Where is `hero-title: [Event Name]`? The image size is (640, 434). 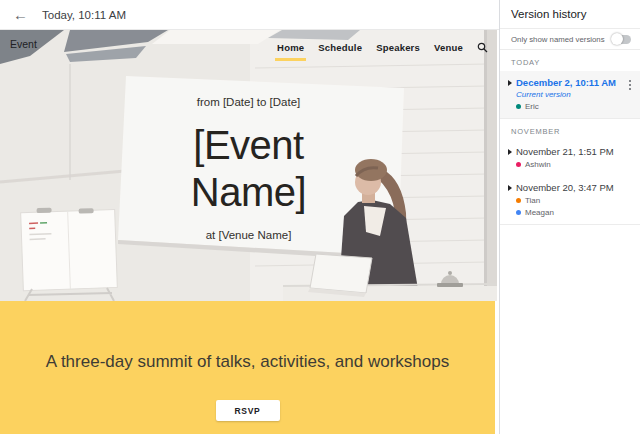
hero-title: [Event Name] is located at coordinates (249, 169).